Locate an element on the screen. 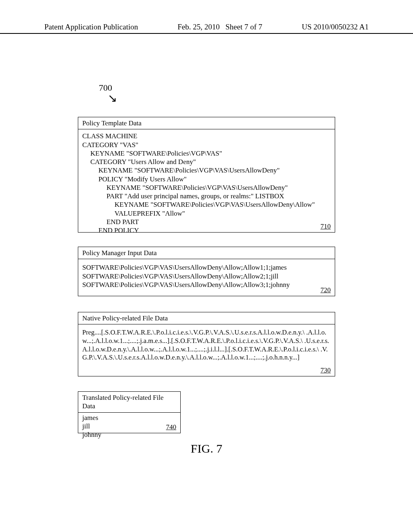 The image size is (413, 532). b710-l9: KEYNAME "SOFTWARE\Policies\VGP\VAS\Users… is located at coordinates (206, 205).